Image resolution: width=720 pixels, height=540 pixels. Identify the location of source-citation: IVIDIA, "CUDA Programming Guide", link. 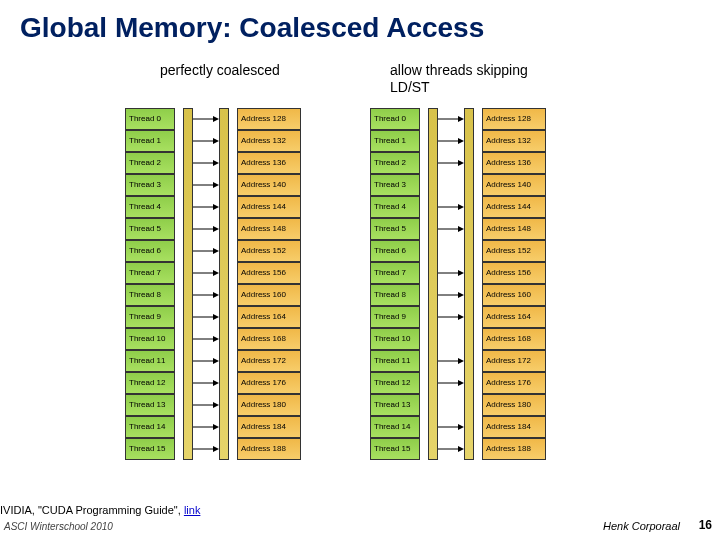
(100, 510).